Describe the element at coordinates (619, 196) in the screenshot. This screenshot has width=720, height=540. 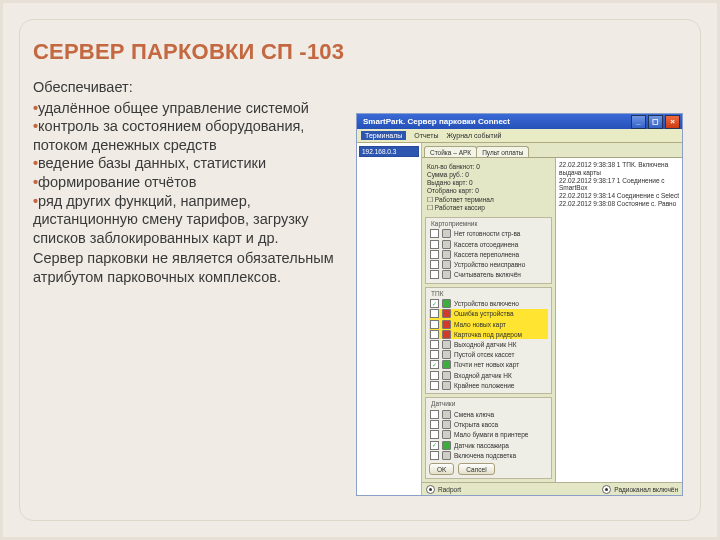
I see `log-line: 22.02.2012 9:38:14 Соединение с Select` at that location.